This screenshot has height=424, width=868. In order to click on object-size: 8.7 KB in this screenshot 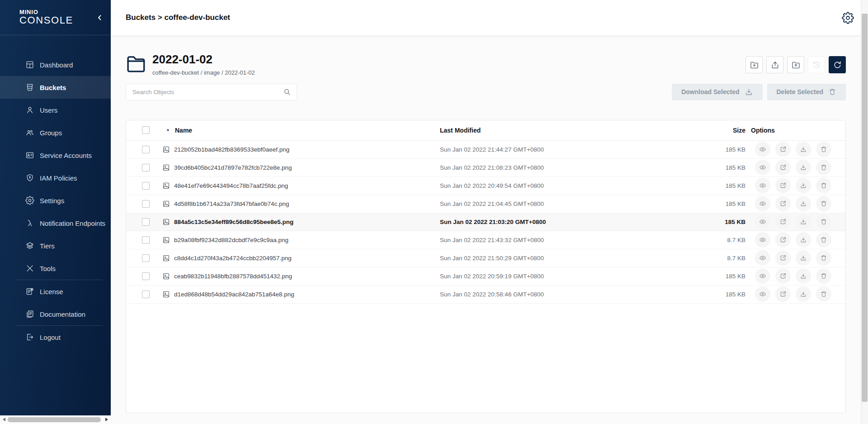, I will do `click(726, 240)`.